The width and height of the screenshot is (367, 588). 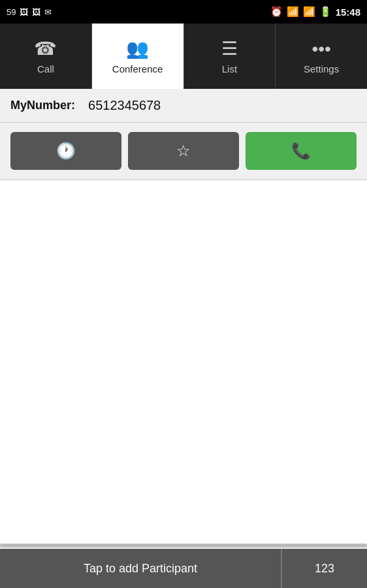 What do you see at coordinates (184, 568) in the screenshot?
I see `bottom-bar: Tap to add Participant 123` at bounding box center [184, 568].